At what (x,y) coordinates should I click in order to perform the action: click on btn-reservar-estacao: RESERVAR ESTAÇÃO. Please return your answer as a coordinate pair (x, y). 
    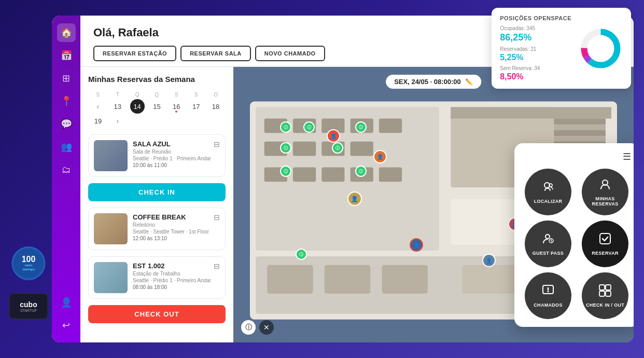
    Looking at the image, I should click on (135, 53).